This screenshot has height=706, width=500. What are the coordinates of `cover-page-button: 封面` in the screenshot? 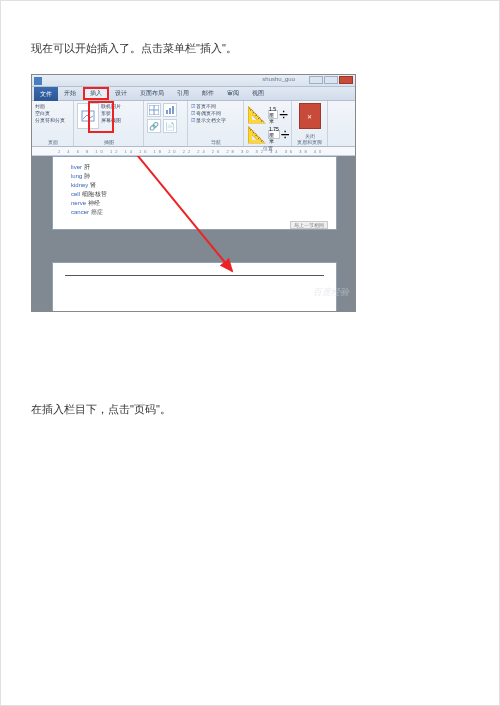 It's located at (40, 106).